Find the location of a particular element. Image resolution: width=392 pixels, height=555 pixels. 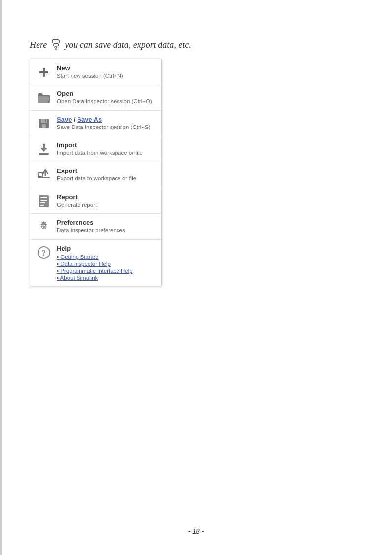

import-icon is located at coordinates (44, 149).